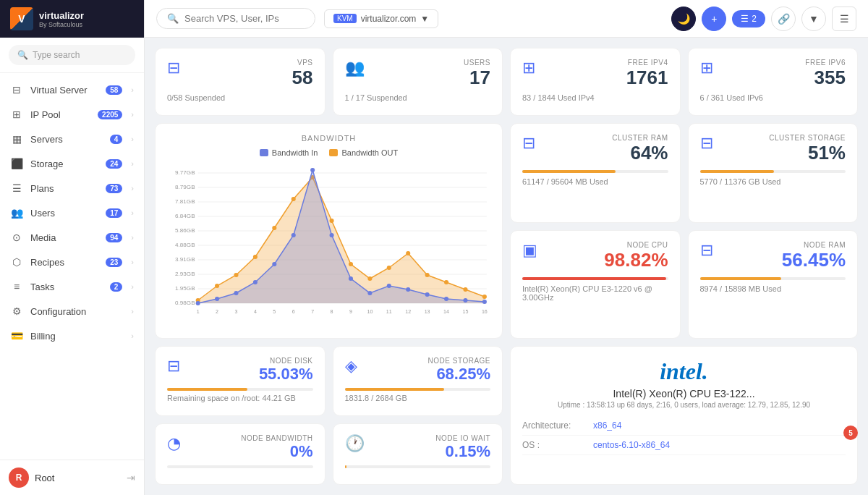  I want to click on sidebar-item-billing: 💳 Billing ›, so click(72, 336).